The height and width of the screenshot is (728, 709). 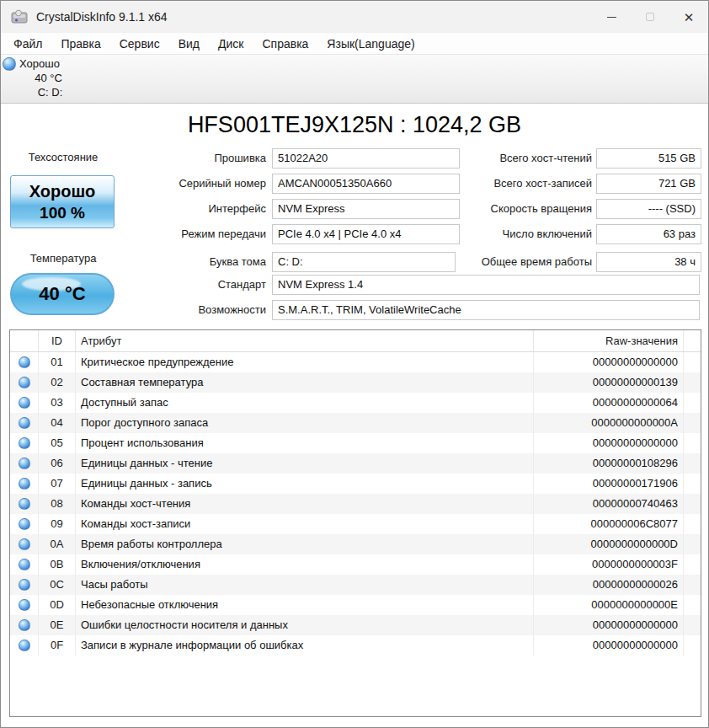 What do you see at coordinates (355, 443) in the screenshot?
I see `table-row: 05 Процент использования 00000000000000` at bounding box center [355, 443].